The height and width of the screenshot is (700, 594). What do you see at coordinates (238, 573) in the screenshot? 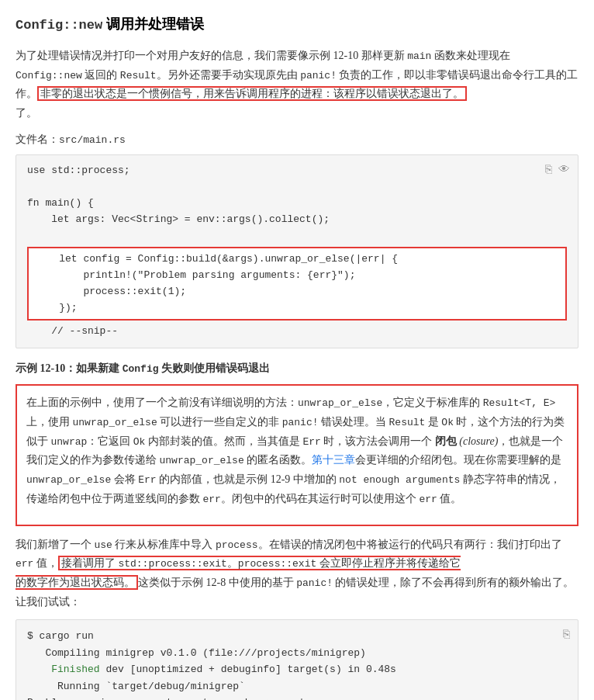
I see `inline-highlight-1: 接着调用了 std::process::exit。process::exit 会…` at bounding box center [238, 573].